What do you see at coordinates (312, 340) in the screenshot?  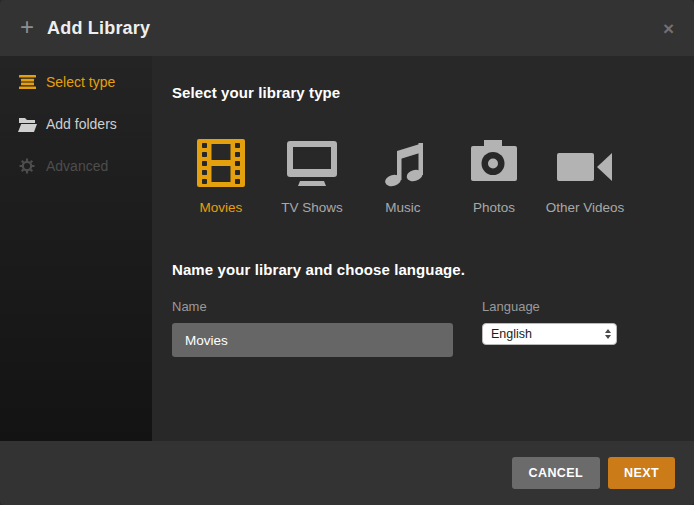 I see `library-name-input` at bounding box center [312, 340].